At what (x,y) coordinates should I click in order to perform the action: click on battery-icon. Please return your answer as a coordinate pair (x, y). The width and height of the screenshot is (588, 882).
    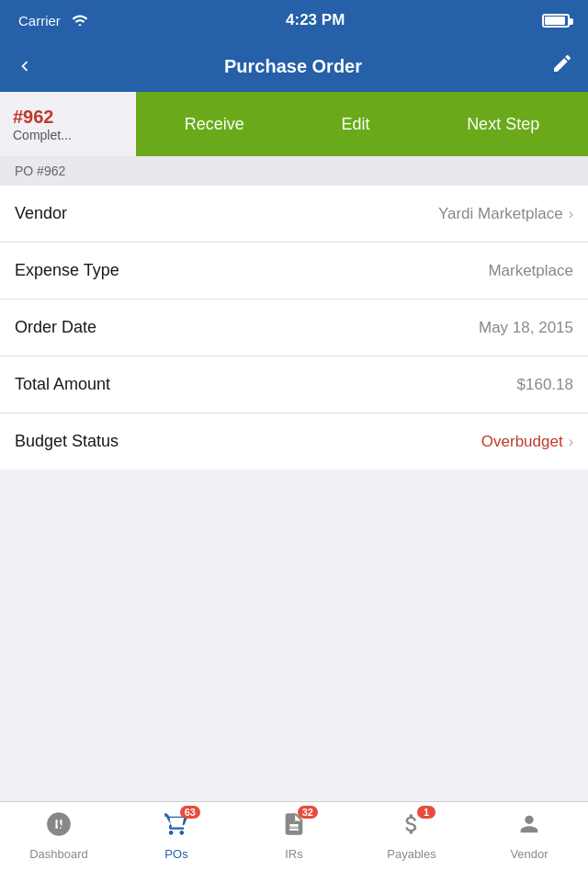
    Looking at the image, I should click on (556, 20).